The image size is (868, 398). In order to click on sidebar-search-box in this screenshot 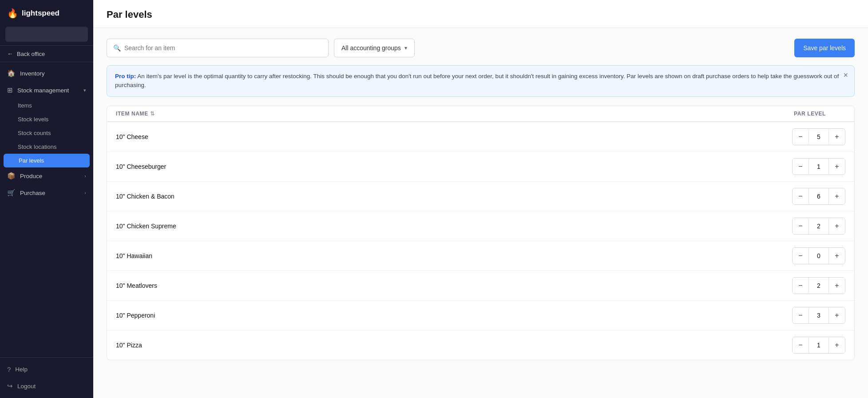, I will do `click(47, 34)`.